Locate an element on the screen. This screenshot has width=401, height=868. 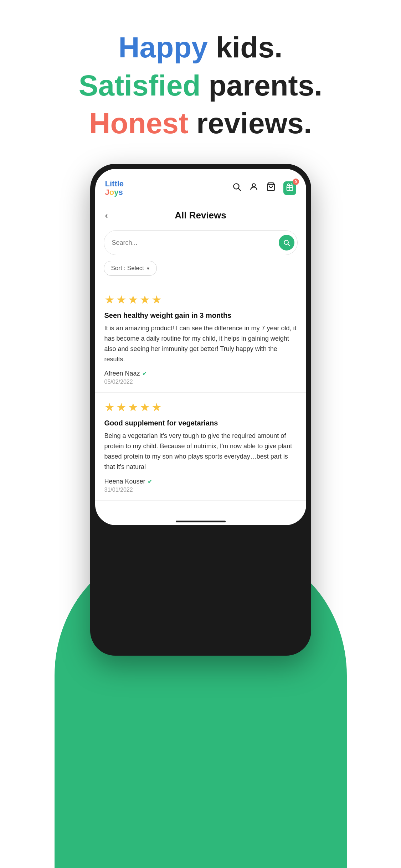
app-header: Little Joys is located at coordinates (201, 190).